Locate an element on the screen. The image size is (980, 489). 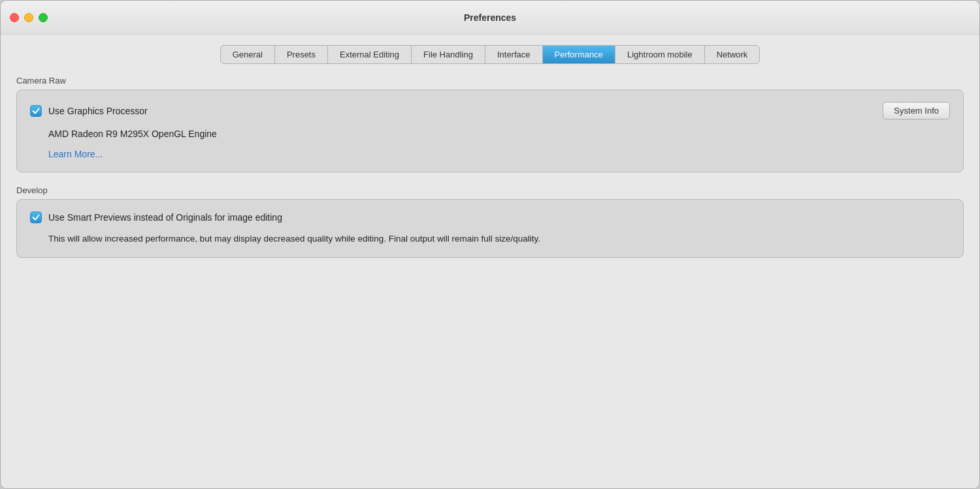
learn-more-link: Learn More... is located at coordinates (67, 154).